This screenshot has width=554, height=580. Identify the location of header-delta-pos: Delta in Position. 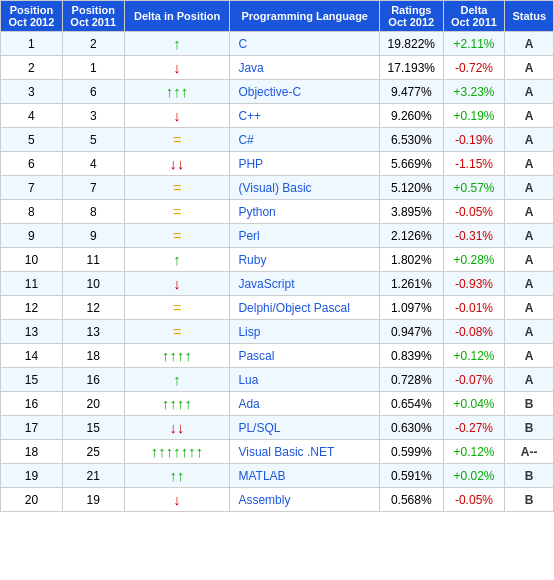
(177, 16).